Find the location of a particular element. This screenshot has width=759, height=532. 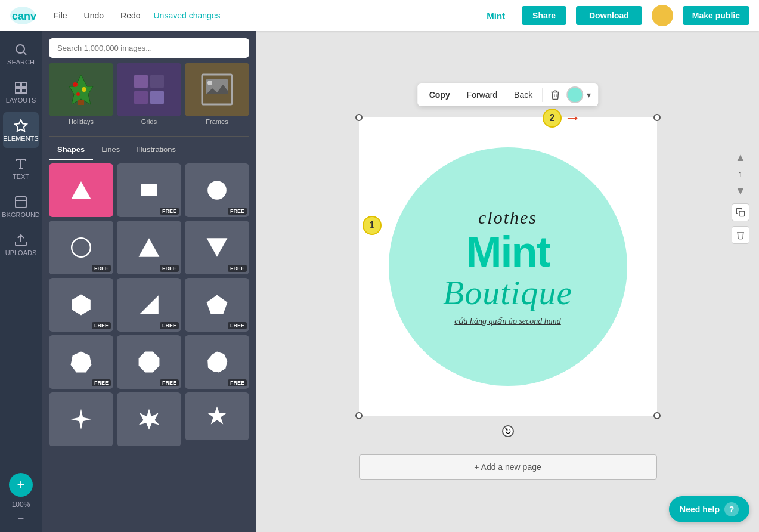

sidebar-item-text: TEXT is located at coordinates (21, 168).